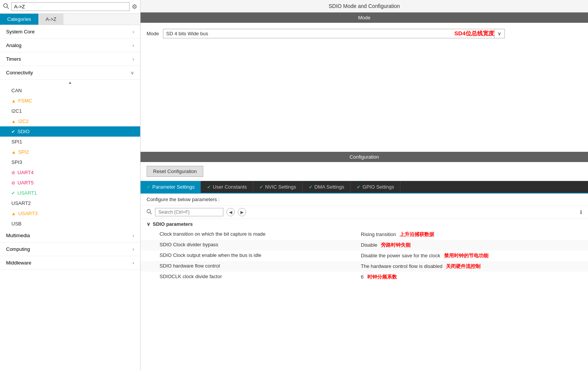  What do you see at coordinates (13, 173) in the screenshot?
I see `no-icon: ⊘` at bounding box center [13, 173].